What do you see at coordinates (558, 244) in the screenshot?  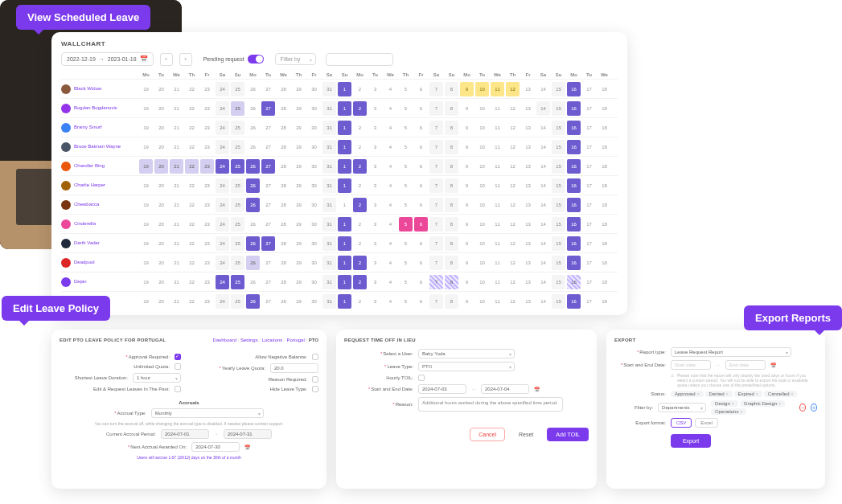 I see `day-cell: 15` at bounding box center [558, 244].